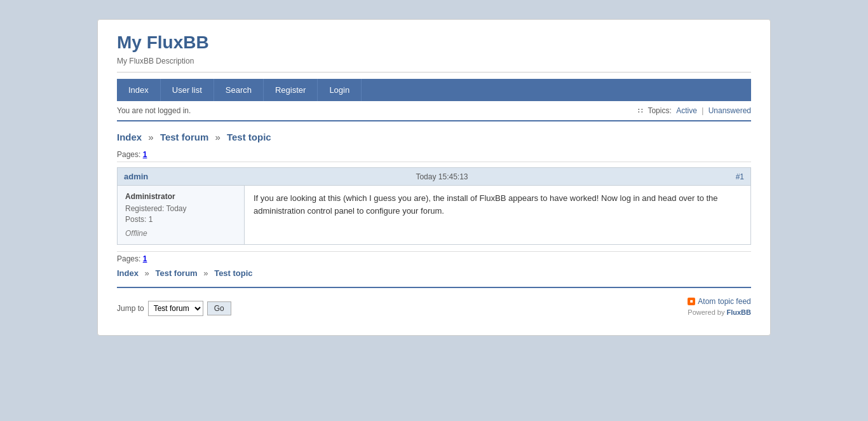 Image resolution: width=868 pixels, height=421 pixels. Describe the element at coordinates (434, 43) in the screenshot. I see `site-title: My FluxBB` at that location.